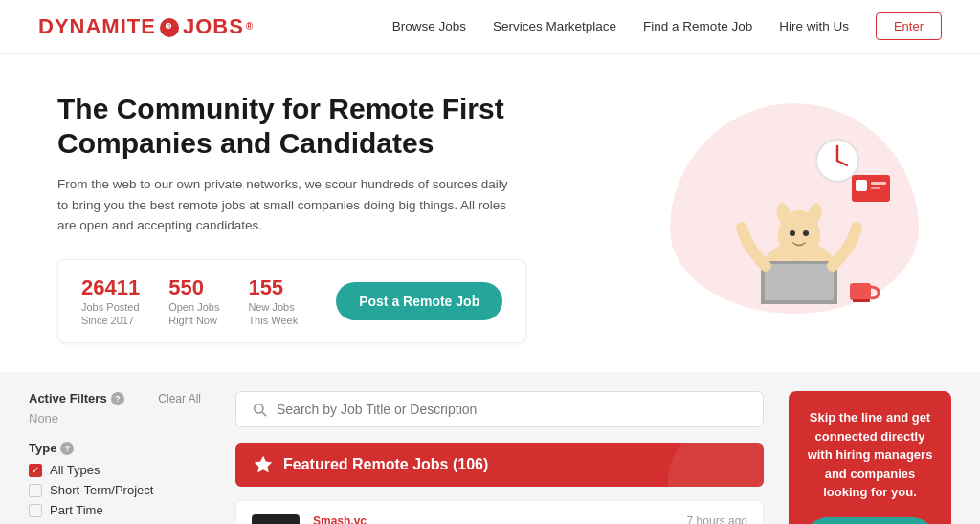 The image size is (980, 524). I want to click on header: DYNAMITE ⊕ JOBS® Browse Jobs Services Ma…, so click(490, 27).